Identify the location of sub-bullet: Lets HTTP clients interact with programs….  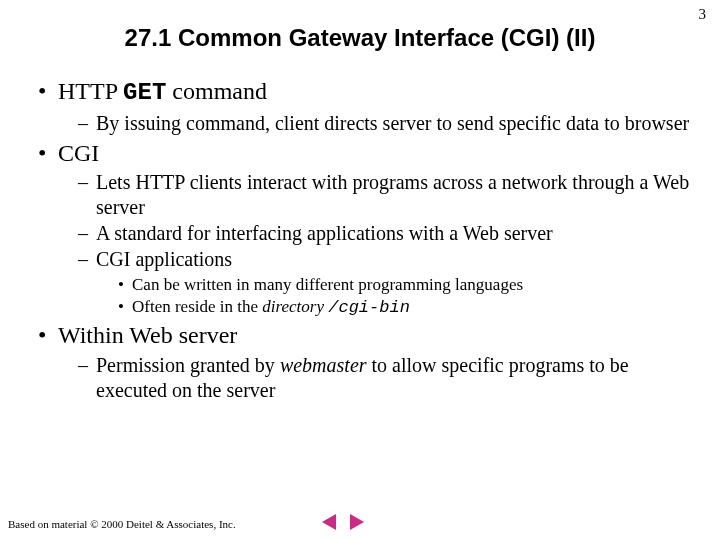
(386, 195).